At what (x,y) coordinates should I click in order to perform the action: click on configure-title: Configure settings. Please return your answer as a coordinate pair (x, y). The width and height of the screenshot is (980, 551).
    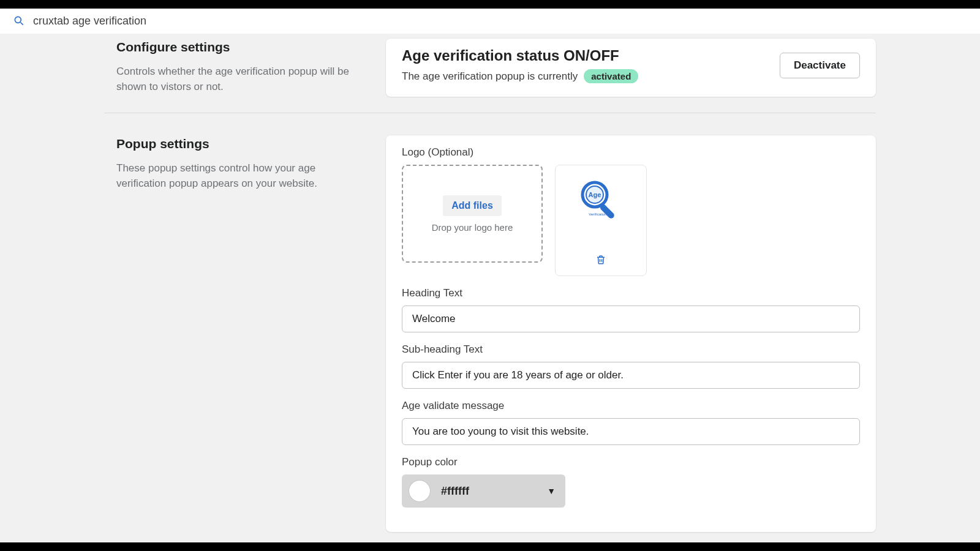
    Looking at the image, I should click on (239, 47).